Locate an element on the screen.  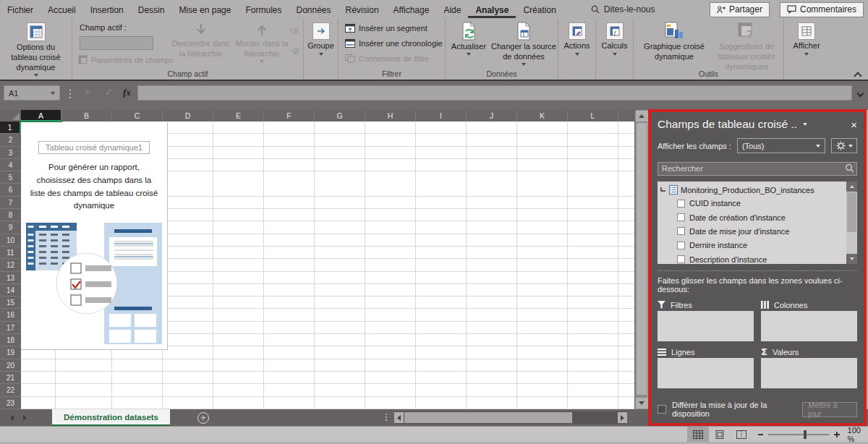
ribbon-tab: Révision is located at coordinates (362, 10).